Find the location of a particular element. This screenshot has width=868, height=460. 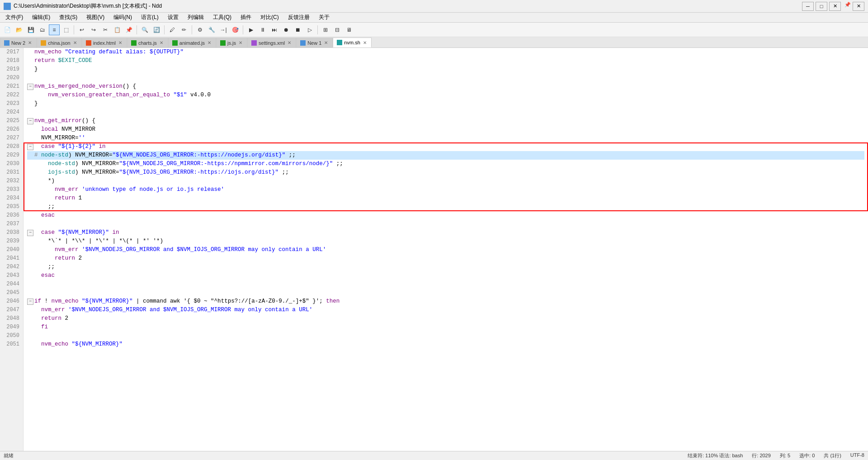

code-line-2038: − case "${NVM_MIRROR}" in is located at coordinates (446, 232).